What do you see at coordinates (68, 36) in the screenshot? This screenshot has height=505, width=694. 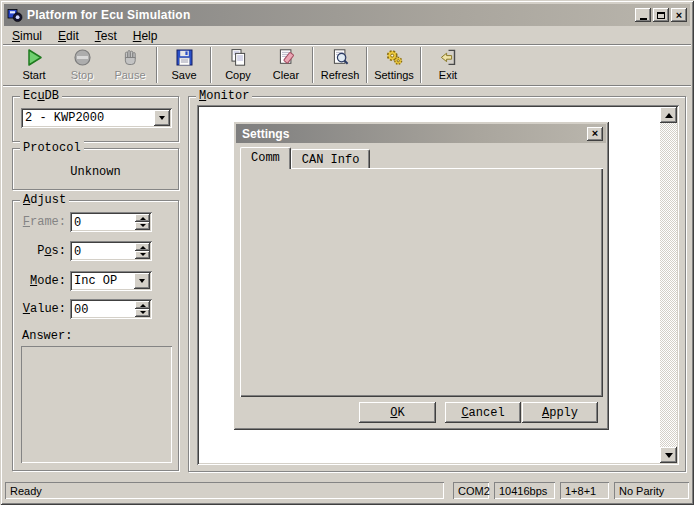 I see `menu-edit: Edit` at bounding box center [68, 36].